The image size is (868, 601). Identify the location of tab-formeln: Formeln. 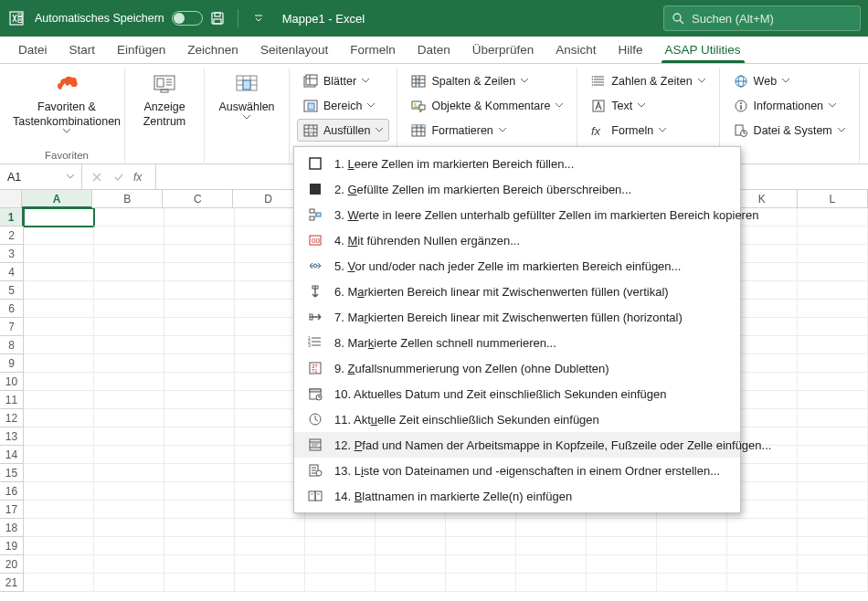
(373, 50).